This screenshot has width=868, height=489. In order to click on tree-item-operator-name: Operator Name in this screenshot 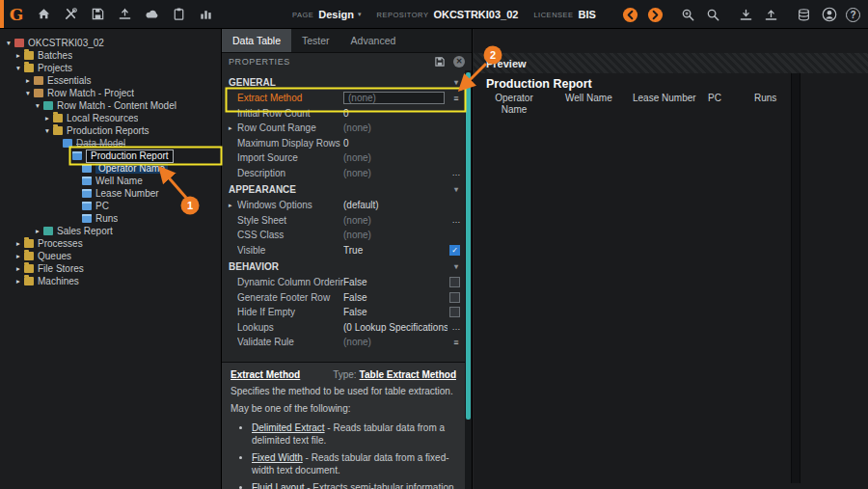, I will do `click(110, 168)`.